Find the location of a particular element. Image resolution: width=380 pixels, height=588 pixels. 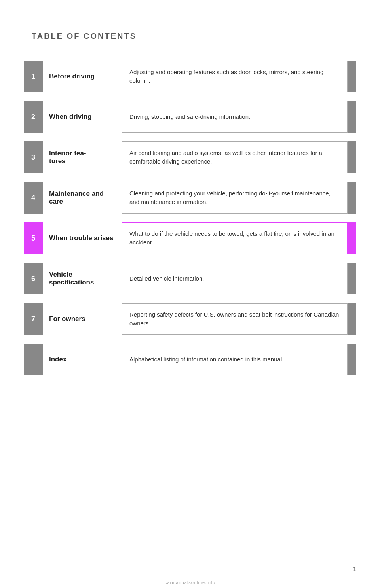

chapter-description: Detailed vehicle information. is located at coordinates (235, 279).